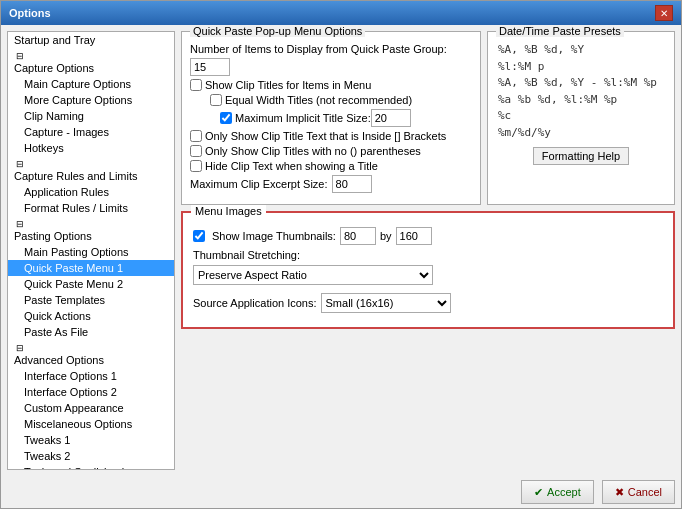 The image size is (682, 509). Describe the element at coordinates (664, 13) in the screenshot. I see `window-controls: ✕` at that location.